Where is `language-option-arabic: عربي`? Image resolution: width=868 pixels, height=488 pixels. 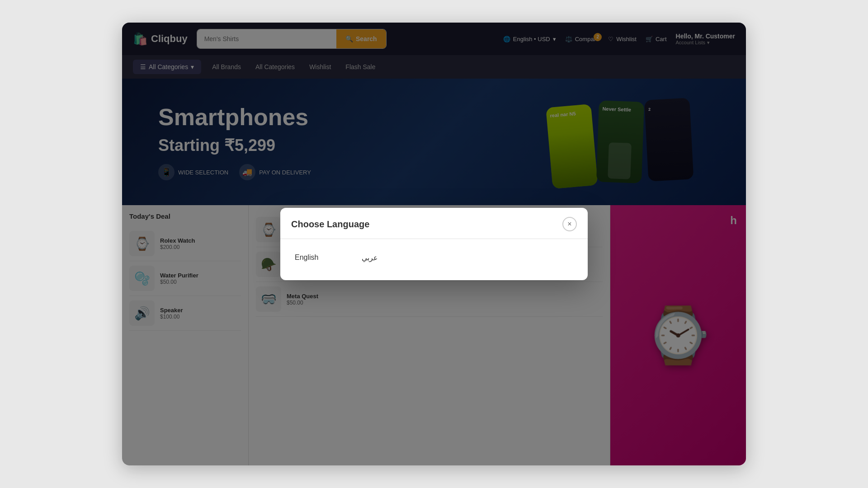
language-option-arabic: عربي is located at coordinates (370, 258).